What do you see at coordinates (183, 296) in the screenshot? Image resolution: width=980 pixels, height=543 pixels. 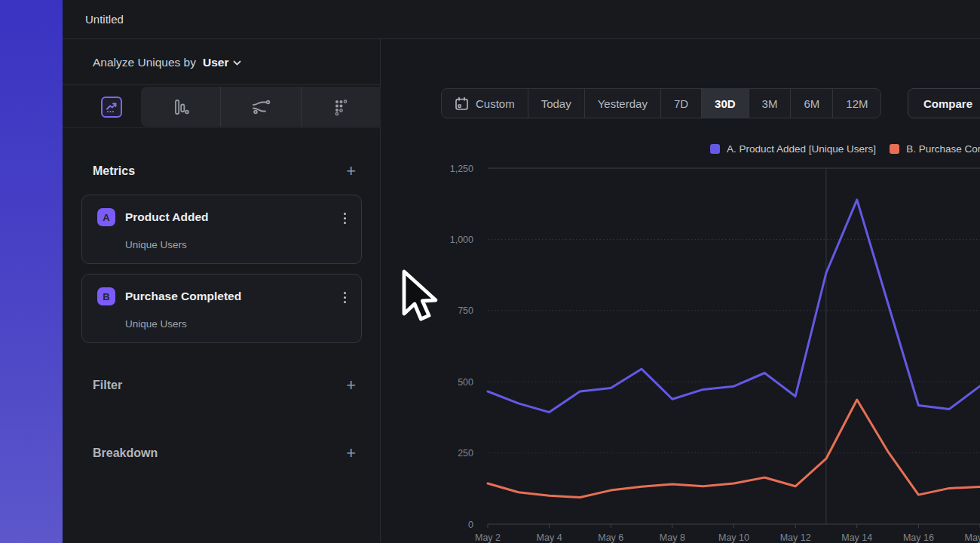 I see `metric-name: Purchase Completed` at bounding box center [183, 296].